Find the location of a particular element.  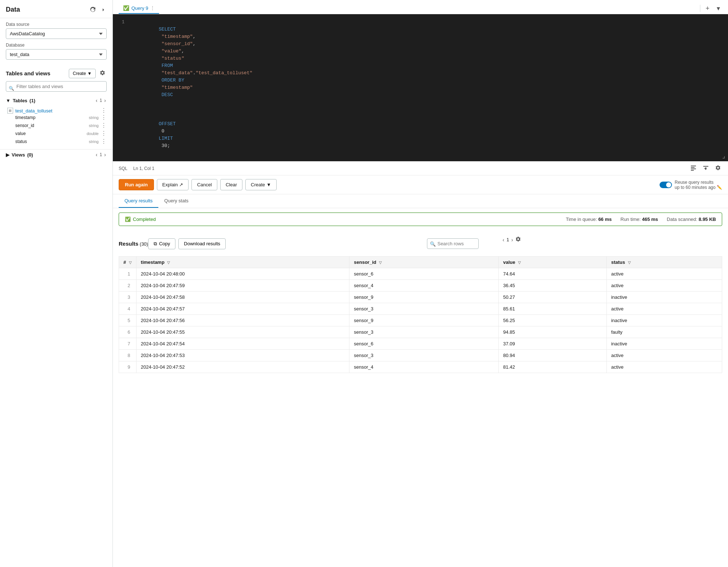

add-query-button: + is located at coordinates (708, 9).